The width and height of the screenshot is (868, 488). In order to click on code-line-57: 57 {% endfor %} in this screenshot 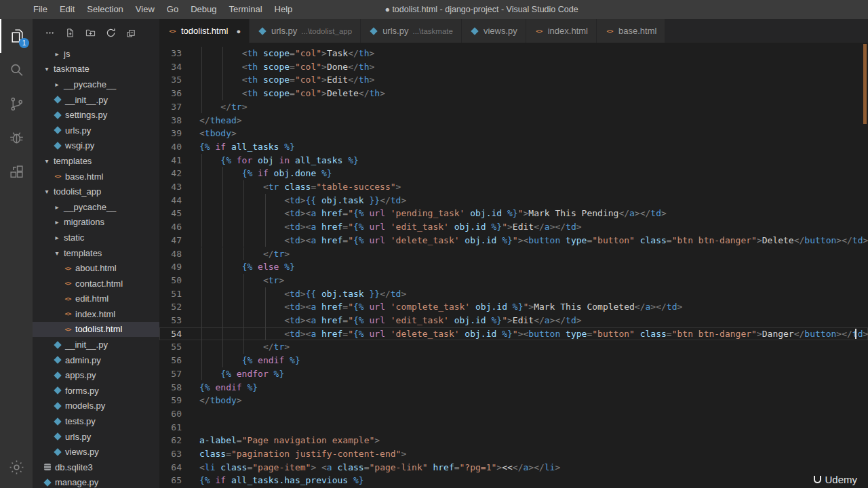, I will do `click(514, 374)`.